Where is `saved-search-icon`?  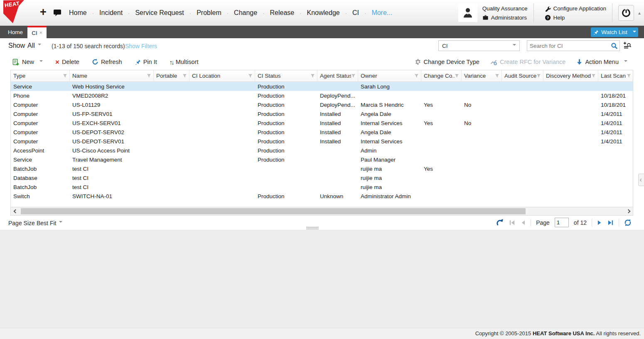
saved-search-icon is located at coordinates (627, 47).